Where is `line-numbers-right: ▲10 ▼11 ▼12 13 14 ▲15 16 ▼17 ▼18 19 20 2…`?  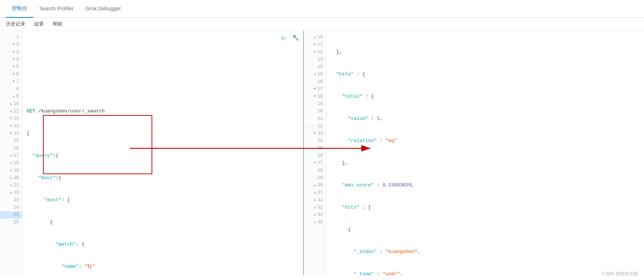 line-numbers-right: ▲10 ▼11 ▼12 13 14 ▲15 16 ▼17 ▼18 19 20 2… is located at coordinates (315, 153).